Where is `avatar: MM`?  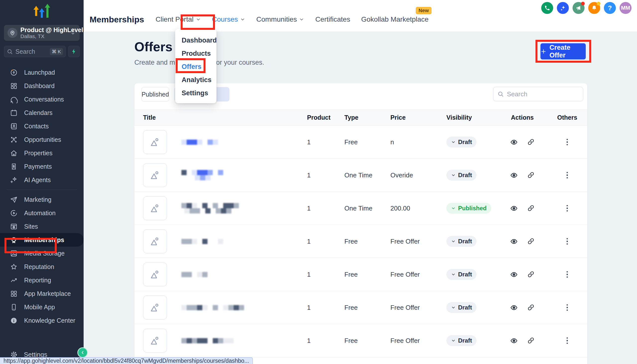
avatar: MM is located at coordinates (626, 8).